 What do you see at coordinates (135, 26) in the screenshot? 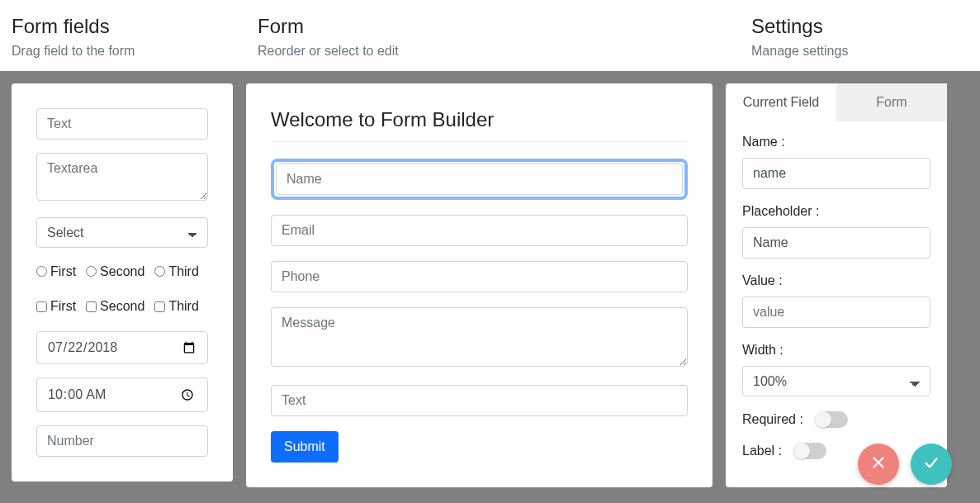
I see `header-title: Form fields` at bounding box center [135, 26].